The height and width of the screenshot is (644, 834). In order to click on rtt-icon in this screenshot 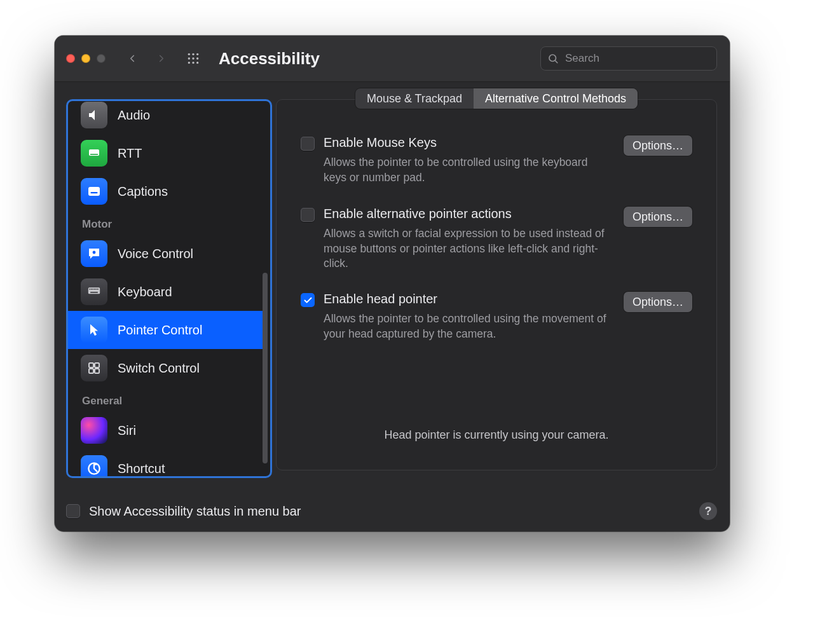, I will do `click(94, 153)`.